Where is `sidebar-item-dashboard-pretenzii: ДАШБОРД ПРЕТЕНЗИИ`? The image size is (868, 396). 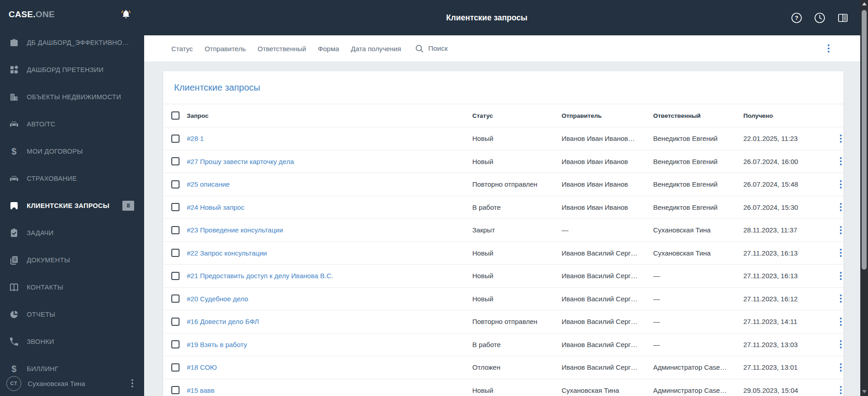 sidebar-item-dashboard-pretenzii: ДАШБОРД ПРЕТЕНЗИИ is located at coordinates (72, 70).